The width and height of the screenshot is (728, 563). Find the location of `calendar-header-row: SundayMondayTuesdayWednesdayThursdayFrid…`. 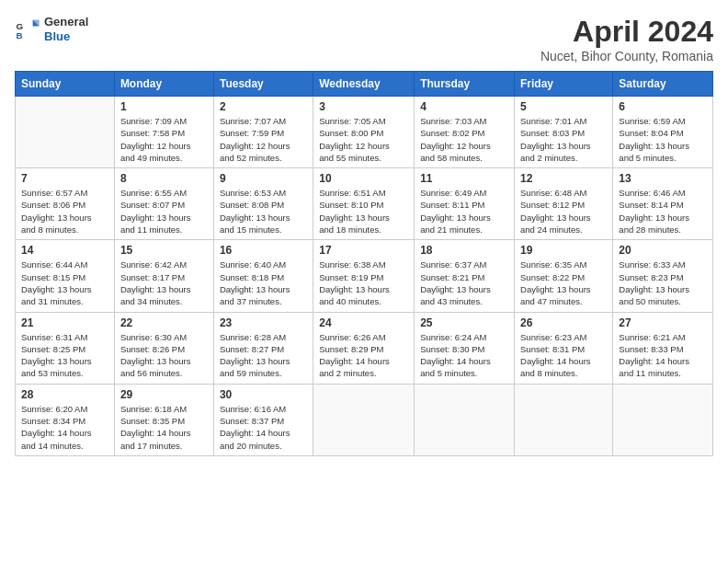

calendar-header-row: SundayMondayTuesdayWednesdayThursdayFrid… is located at coordinates (364, 85).